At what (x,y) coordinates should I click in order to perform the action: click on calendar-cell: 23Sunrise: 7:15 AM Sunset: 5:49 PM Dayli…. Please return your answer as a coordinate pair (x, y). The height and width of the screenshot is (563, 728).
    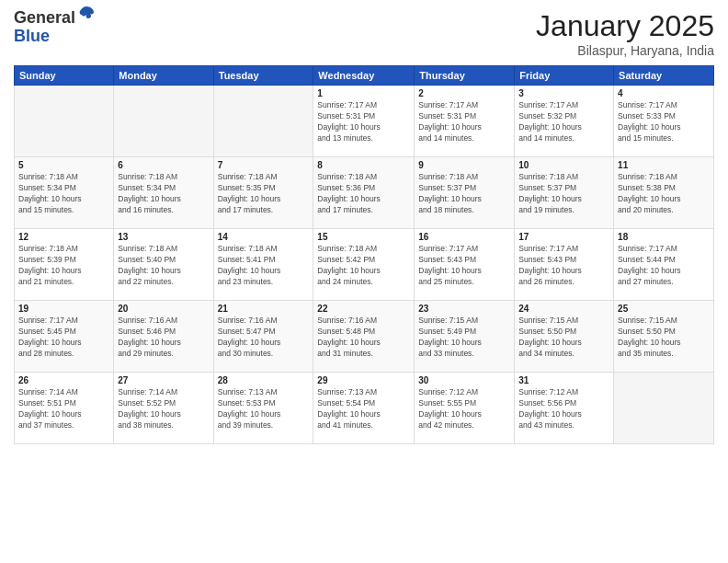
    Looking at the image, I should click on (465, 337).